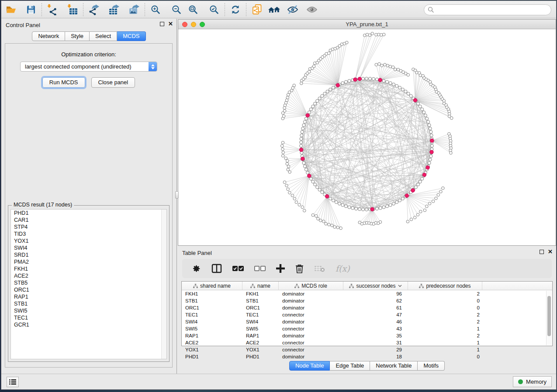 Image resolution: width=557 pixels, height=392 pixels. Describe the element at coordinates (550, 252) in the screenshot. I see `close-table-panel-icon: ✕` at that location.